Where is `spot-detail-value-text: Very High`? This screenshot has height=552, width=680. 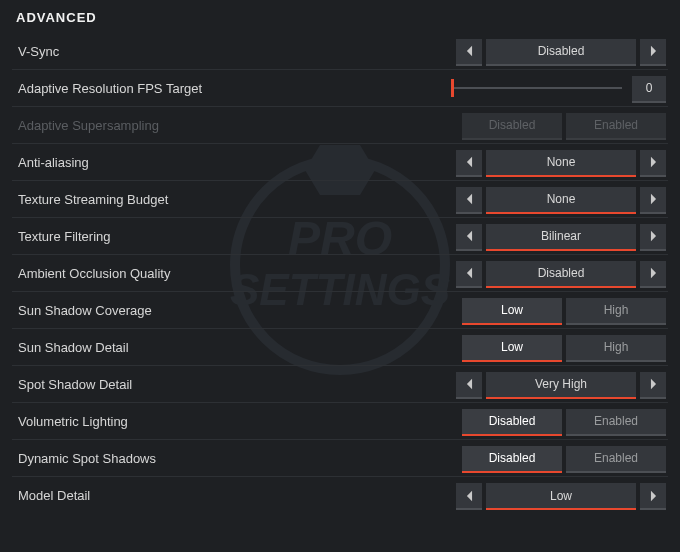
spot-detail-value-text: Very High is located at coordinates (561, 384).